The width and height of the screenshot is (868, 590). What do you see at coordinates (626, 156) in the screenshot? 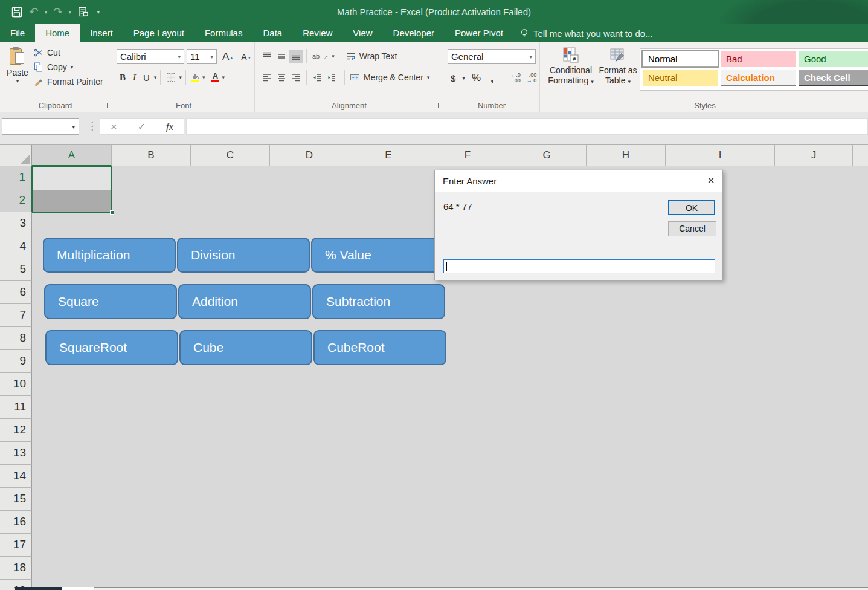
I see `column-header-H: H` at bounding box center [626, 156].